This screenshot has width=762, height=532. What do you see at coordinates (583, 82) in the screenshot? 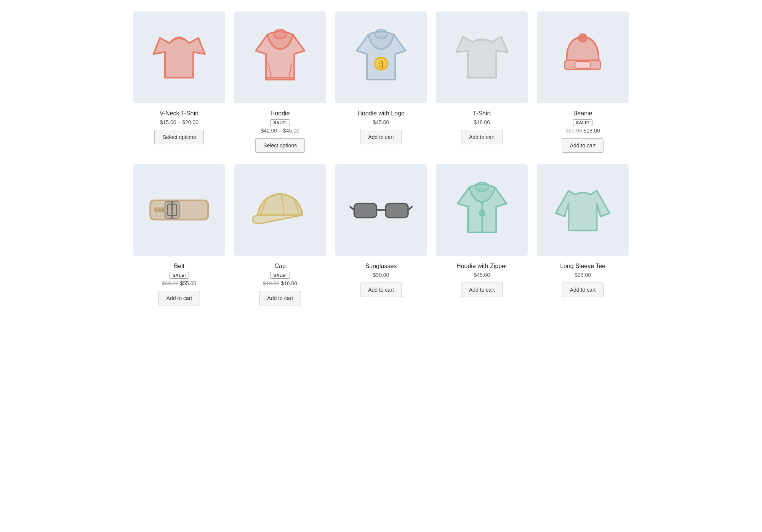
I see `product-card-beanie: BeanieSALE!$20.00$18.00Add to cart` at bounding box center [583, 82].